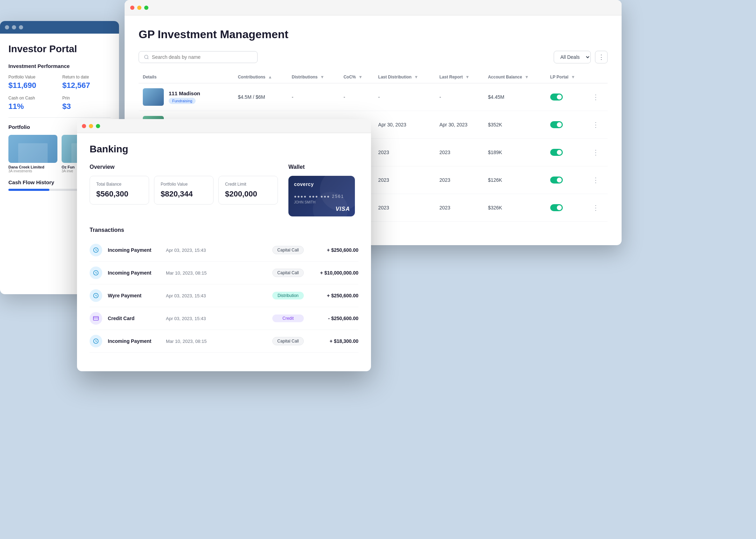 The image size is (756, 539). What do you see at coordinates (33, 106) in the screenshot?
I see `cash-on-cash-amount: 11%` at bounding box center [33, 106].